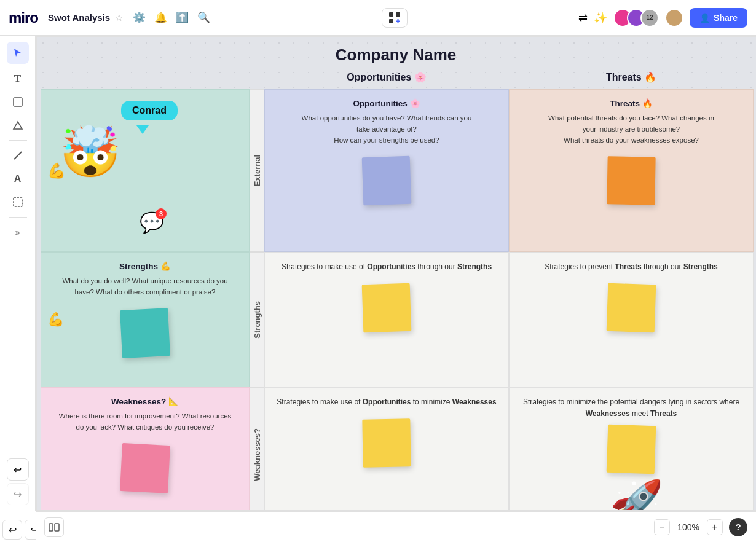  I want to click on thr-header: Threats 🔥, so click(631, 80).